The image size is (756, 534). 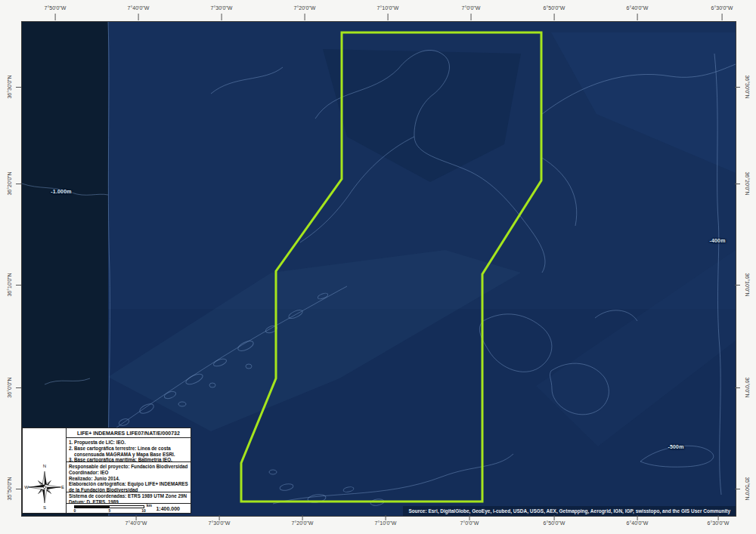 I want to click on lon-label-bottom: 7°20'0"W, so click(x=302, y=523).